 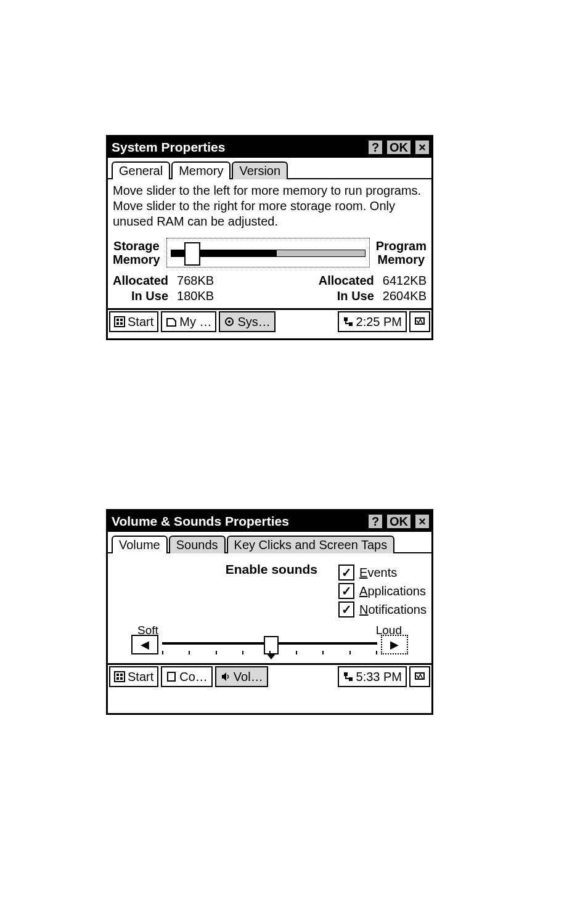 What do you see at coordinates (189, 322) in the screenshot?
I see `taskbar-my: My …` at bounding box center [189, 322].